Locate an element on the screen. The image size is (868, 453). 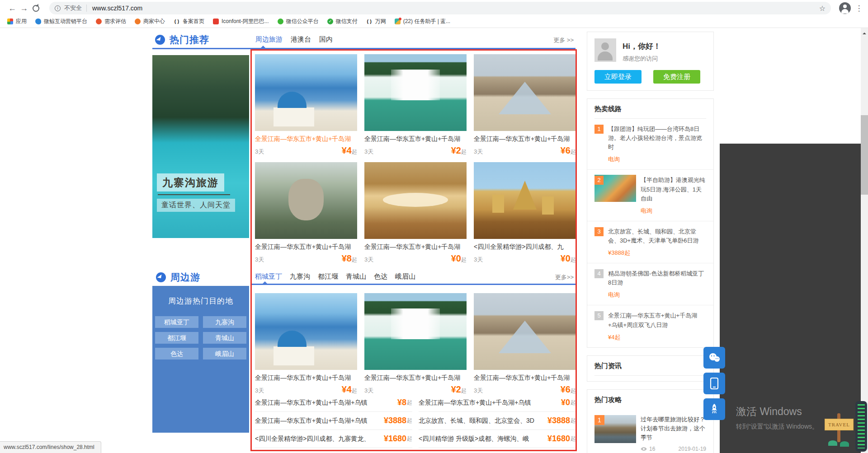
bookmark-item: 商家中心 is located at coordinates (150, 22).